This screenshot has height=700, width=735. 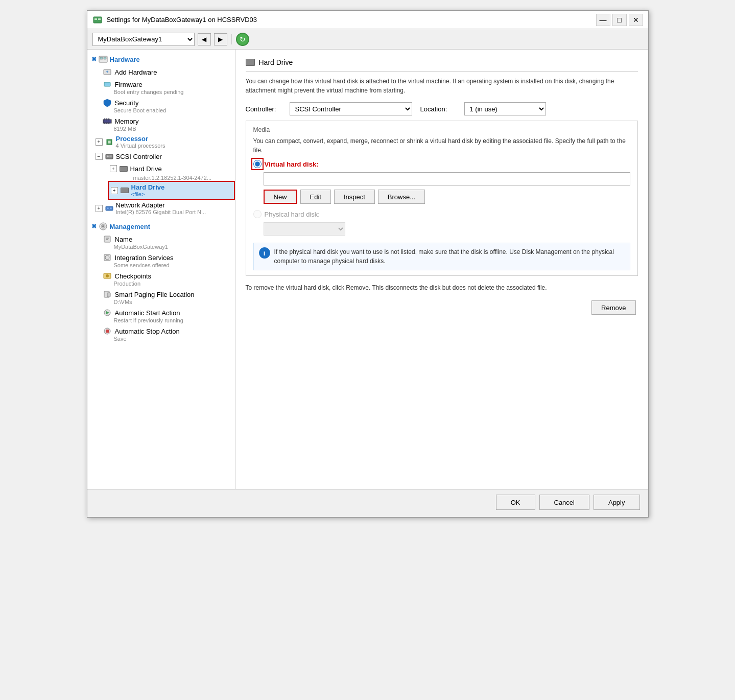 What do you see at coordinates (113, 169) in the screenshot?
I see `hd1-expand: +` at bounding box center [113, 169].